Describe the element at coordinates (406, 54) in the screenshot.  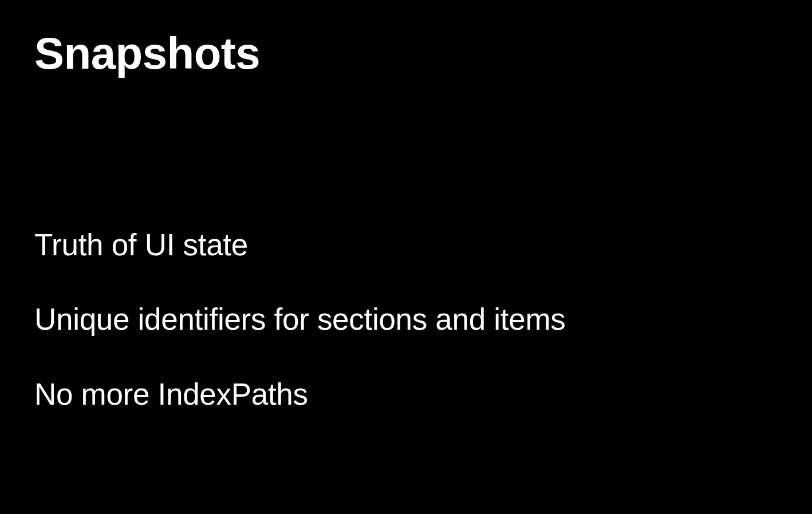
I see `slide-title: Snapshots` at that location.